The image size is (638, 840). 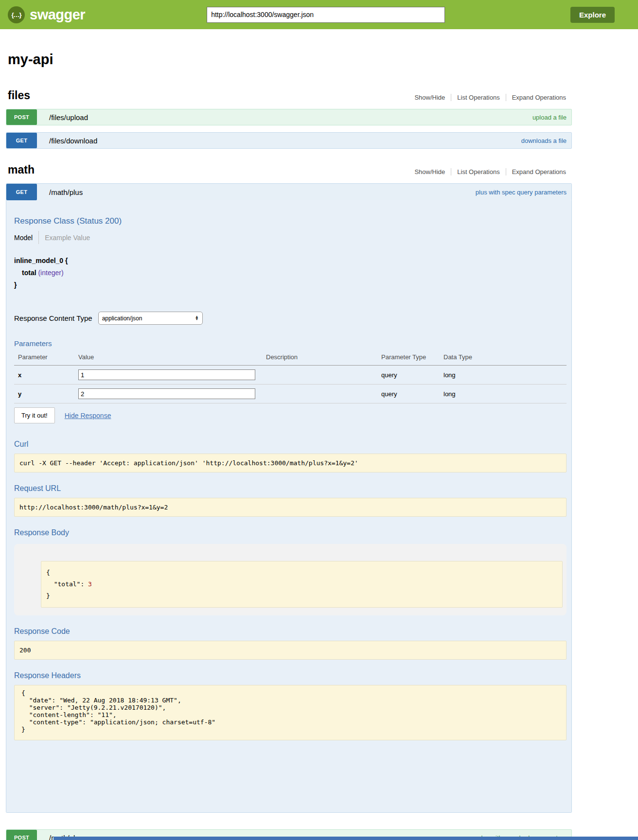 I want to click on files-section-title: files, so click(x=19, y=95).